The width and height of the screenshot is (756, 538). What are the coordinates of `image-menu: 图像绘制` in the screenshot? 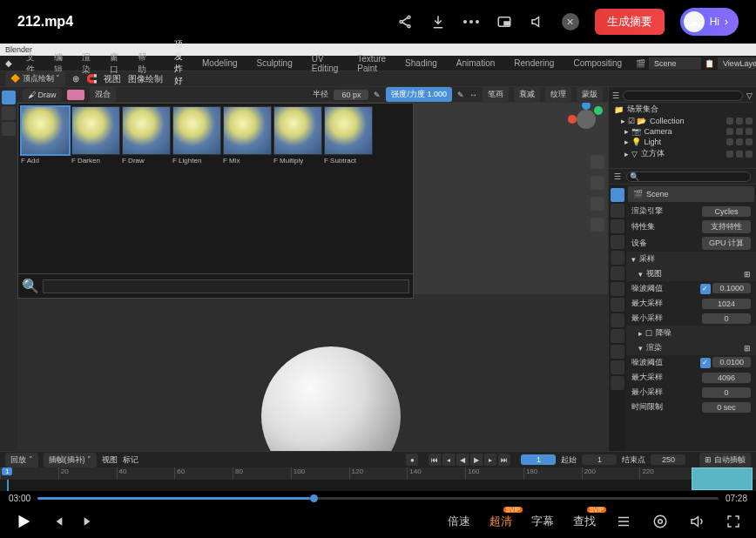 It's located at (145, 79).